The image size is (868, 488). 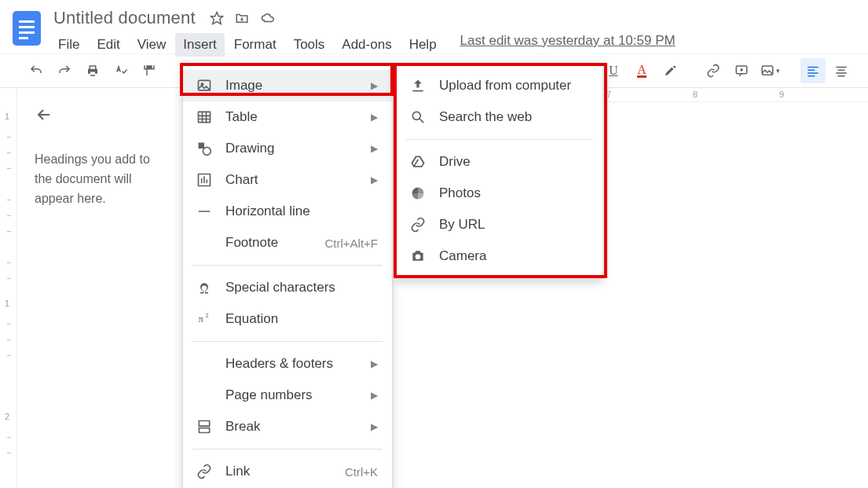 I want to click on image-icon, so click(x=204, y=86).